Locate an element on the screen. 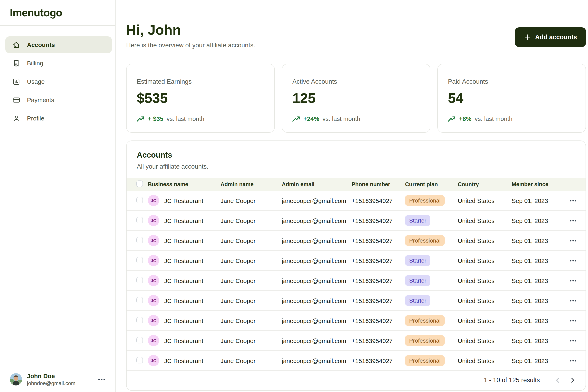 The height and width of the screenshot is (392, 588). sidebar-item-usage: Usage is located at coordinates (58, 82).